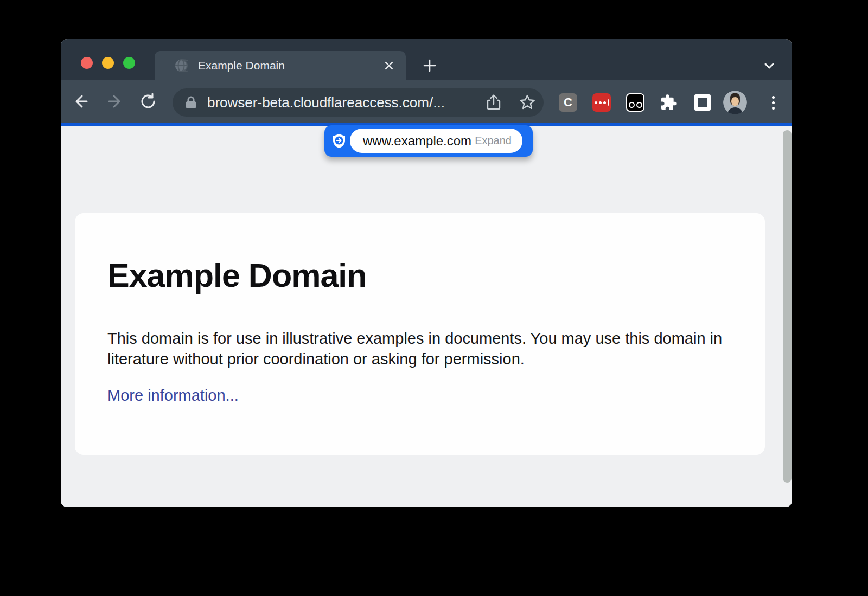  Describe the element at coordinates (429, 141) in the screenshot. I see `isolation-domain-pill: www.example.com Expand` at that location.